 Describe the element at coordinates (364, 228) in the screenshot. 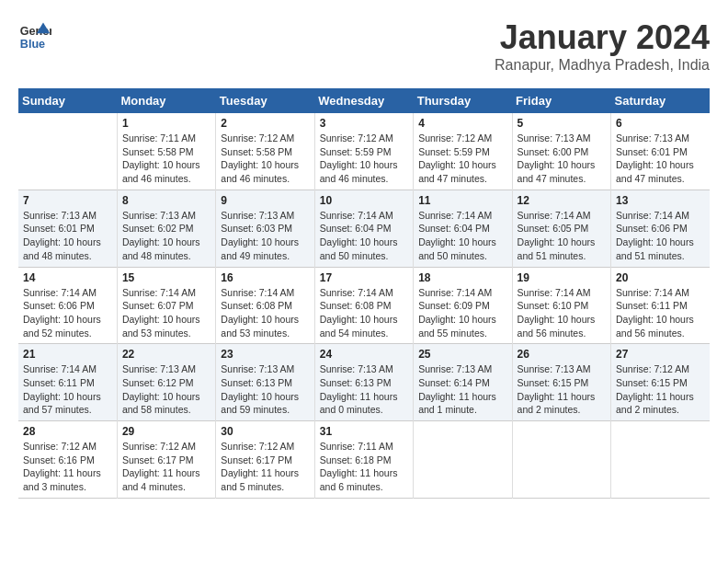

I see `calendar-week-row: 7Sunrise: 7:13 AM Sunset: 6:01 PM Daylig…` at that location.